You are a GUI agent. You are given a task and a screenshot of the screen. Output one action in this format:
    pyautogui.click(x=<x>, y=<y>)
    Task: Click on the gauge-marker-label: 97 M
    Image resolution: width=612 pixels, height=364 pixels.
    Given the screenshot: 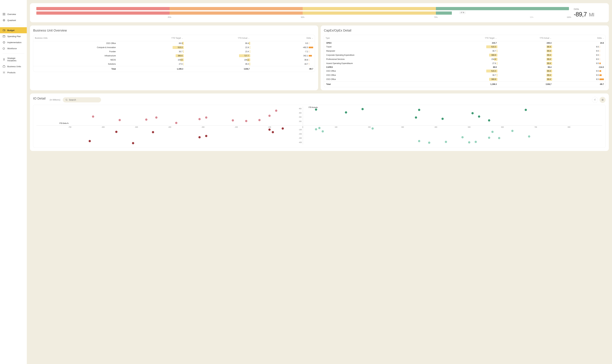 What is the action you would take?
    pyautogui.click(x=462, y=13)
    